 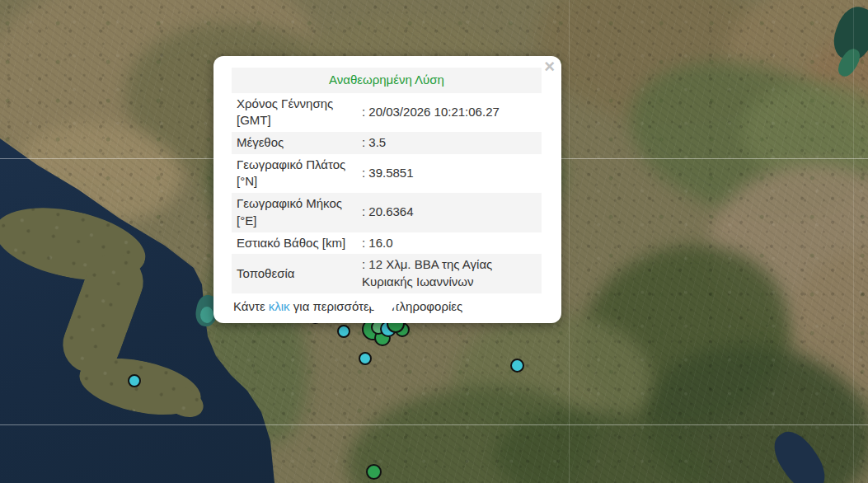 I want to click on popup-title: Αναθεωρημένη Λύση, so click(x=387, y=81).